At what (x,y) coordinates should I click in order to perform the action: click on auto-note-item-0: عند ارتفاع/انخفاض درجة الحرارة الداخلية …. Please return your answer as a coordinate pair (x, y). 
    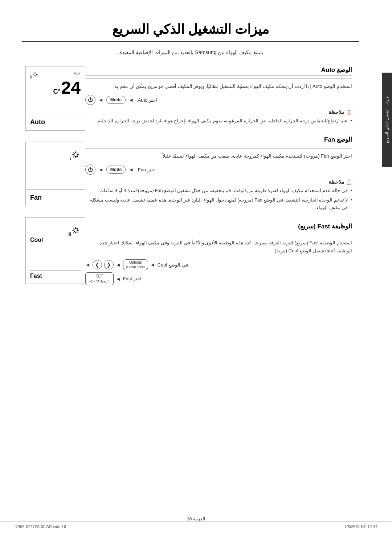
    Looking at the image, I should click on (219, 121).